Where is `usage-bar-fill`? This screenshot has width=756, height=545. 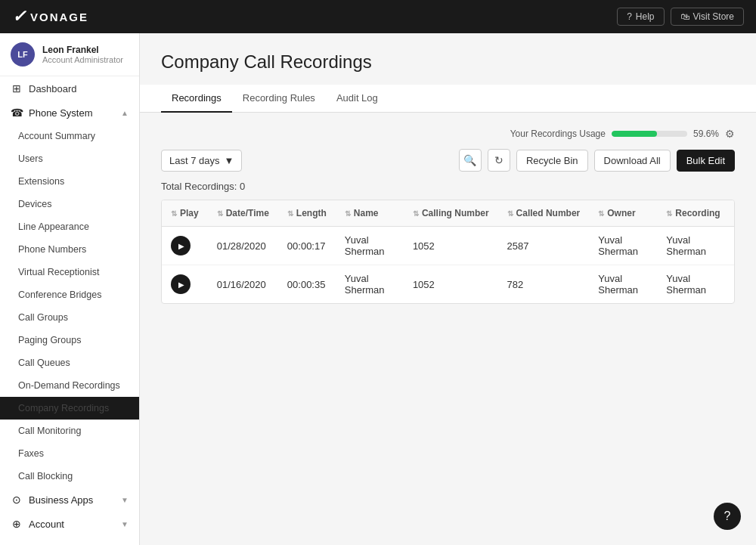 usage-bar-fill is located at coordinates (634, 134).